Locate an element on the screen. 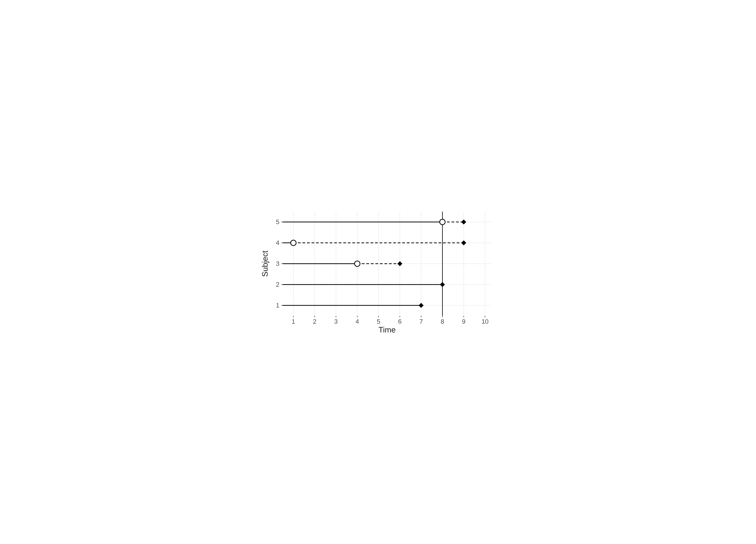 The image size is (756, 544). x-tick-labels: 12345678910 is located at coordinates (390, 321).